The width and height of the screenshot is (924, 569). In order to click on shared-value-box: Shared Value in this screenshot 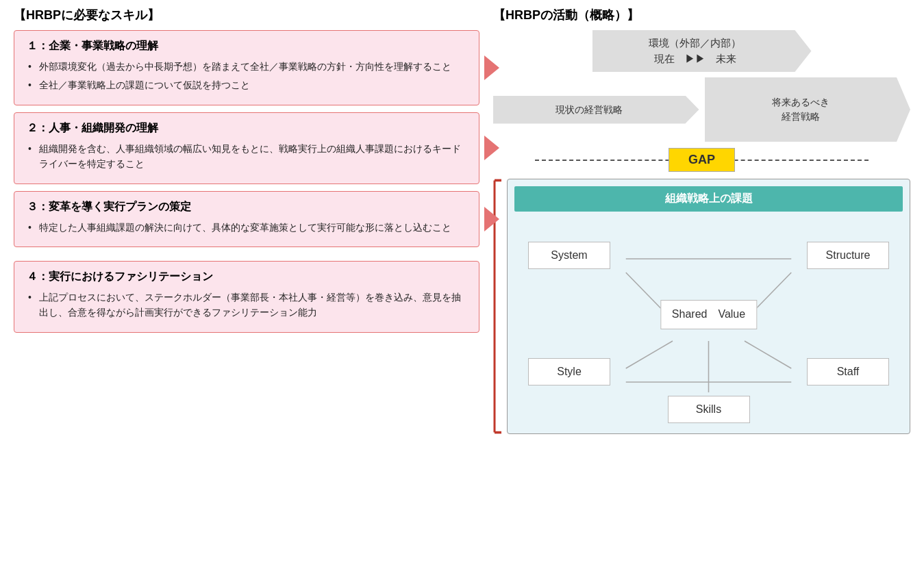, I will do `click(708, 315)`.